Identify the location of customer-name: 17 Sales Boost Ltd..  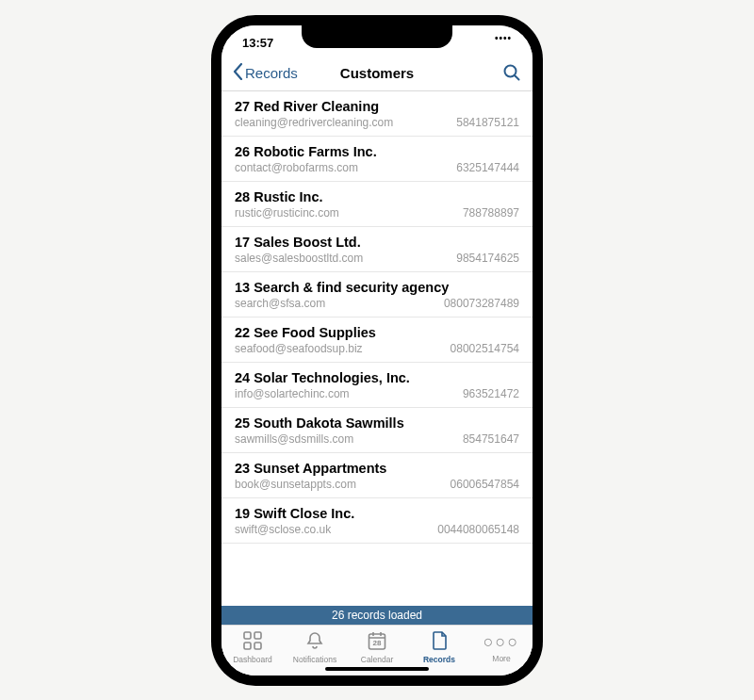
(377, 242).